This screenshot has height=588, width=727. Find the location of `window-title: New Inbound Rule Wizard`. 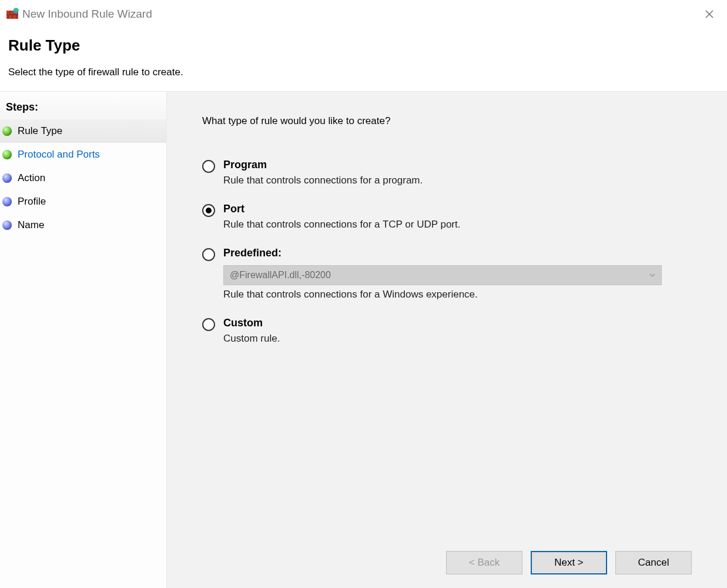

window-title: New Inbound Rule Wizard is located at coordinates (87, 14).